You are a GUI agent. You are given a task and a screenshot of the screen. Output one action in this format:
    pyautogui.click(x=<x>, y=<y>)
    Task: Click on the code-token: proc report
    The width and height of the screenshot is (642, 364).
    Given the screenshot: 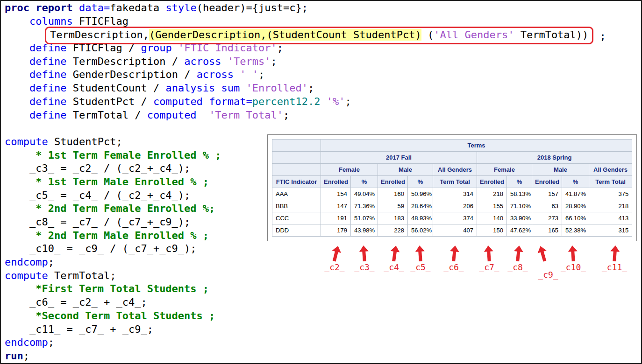 What is the action you would take?
    pyautogui.click(x=39, y=7)
    